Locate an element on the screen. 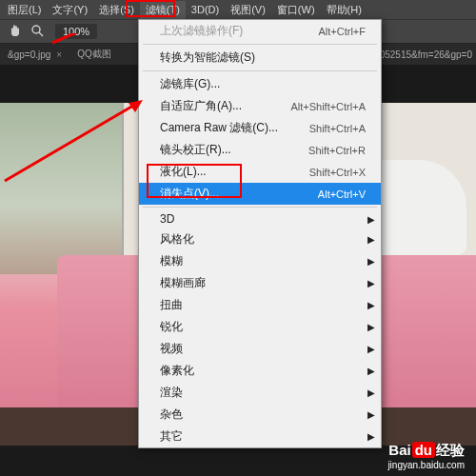 The image size is (476, 476). watermark-logo: Baidu经验 is located at coordinates (426, 451).